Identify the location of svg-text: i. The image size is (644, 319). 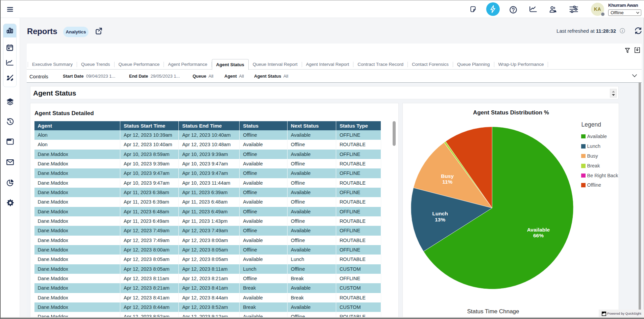
(622, 31).